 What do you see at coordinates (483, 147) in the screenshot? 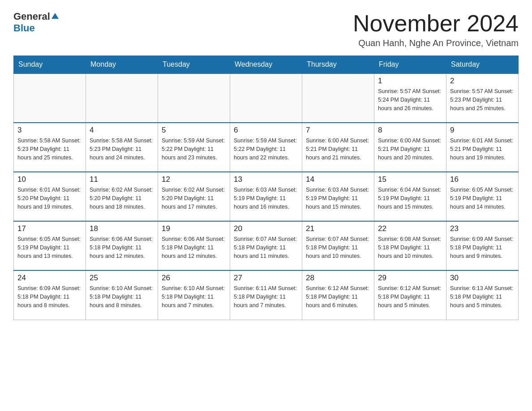
I see `calendar-cell: 9Sunrise: 6:01 AM Sunset: 5:21 PM Daylig…` at bounding box center [483, 147].